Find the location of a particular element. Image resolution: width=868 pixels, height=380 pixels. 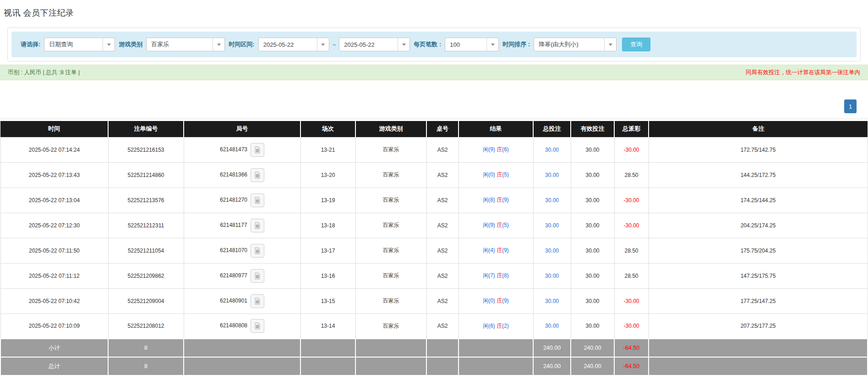

search-button: 查询 is located at coordinates (636, 44).